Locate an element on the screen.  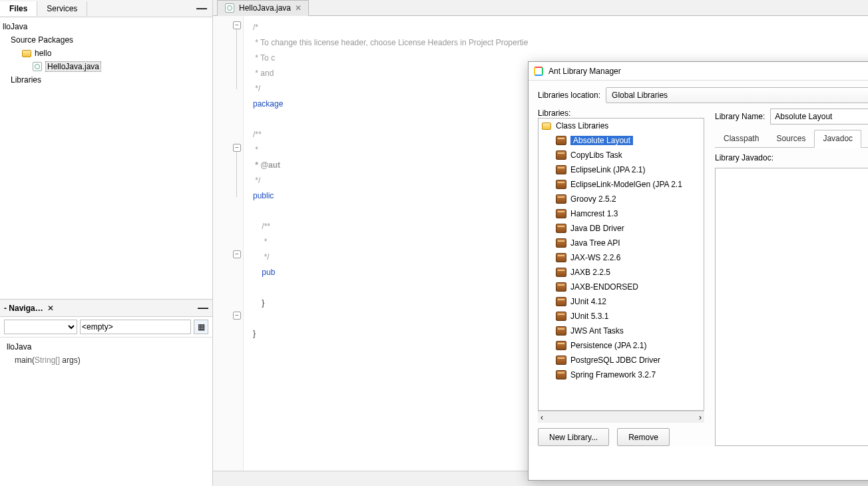
library-item: Persistence (JPA 2.1) is located at coordinates (621, 346).